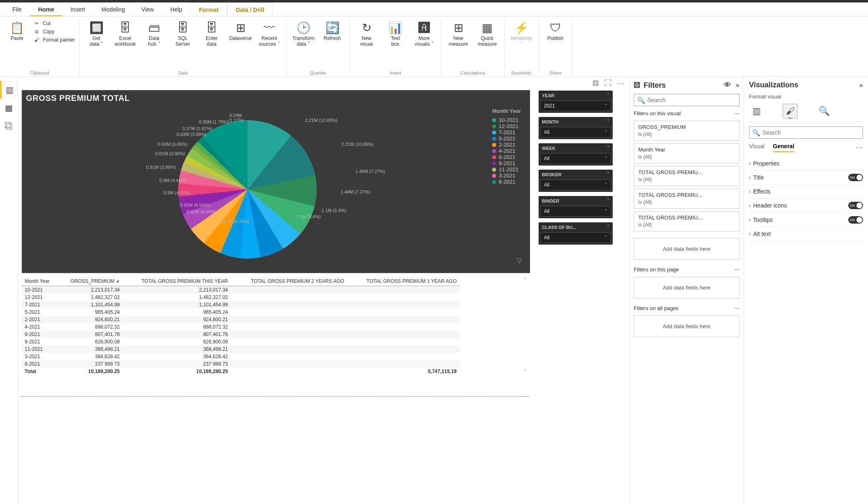 This screenshot has width=868, height=504. I want to click on ribbon-quick-button: ▦Quickmeasure, so click(487, 34).